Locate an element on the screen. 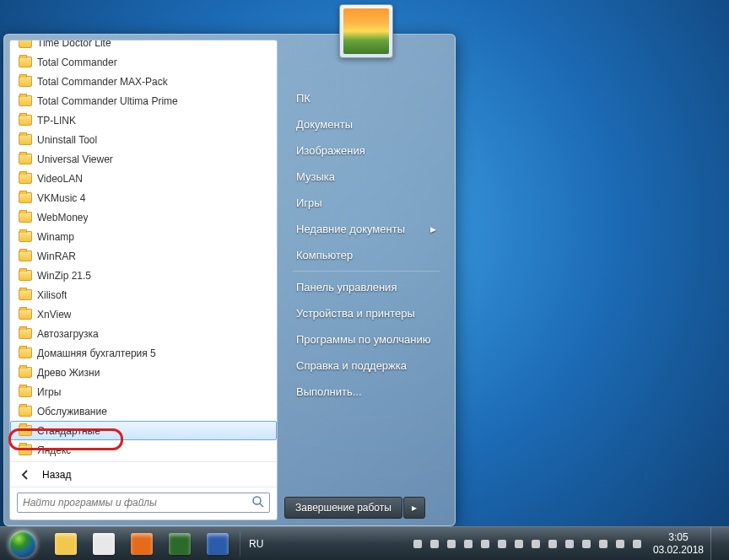  start-button is located at coordinates (23, 544).